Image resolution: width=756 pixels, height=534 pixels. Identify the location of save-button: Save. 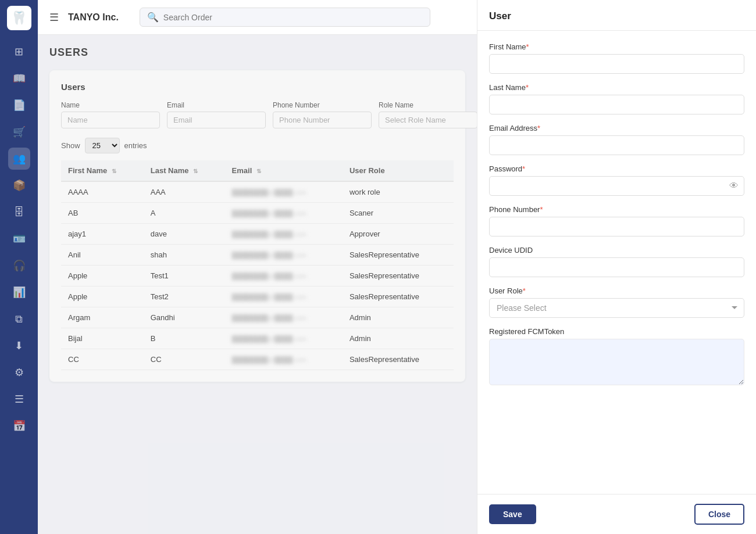
(513, 514).